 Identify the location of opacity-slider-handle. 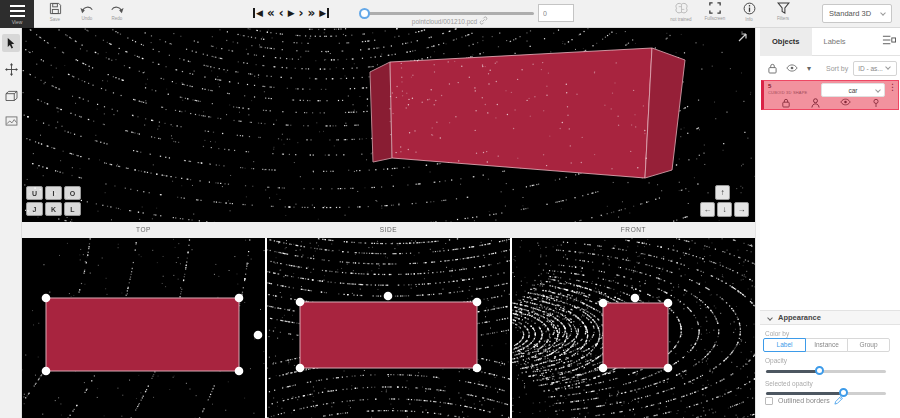
(820, 370).